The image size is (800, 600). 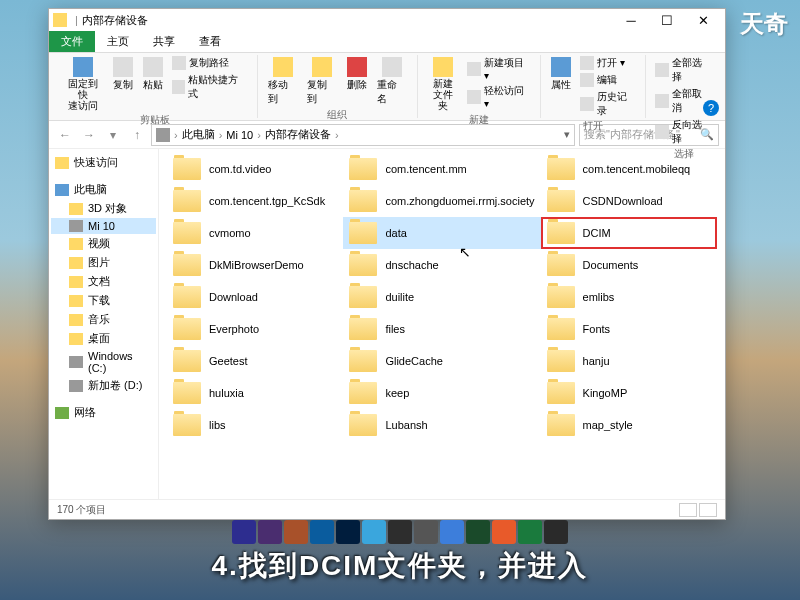 I want to click on folder-item: data, so click(x=442, y=233).